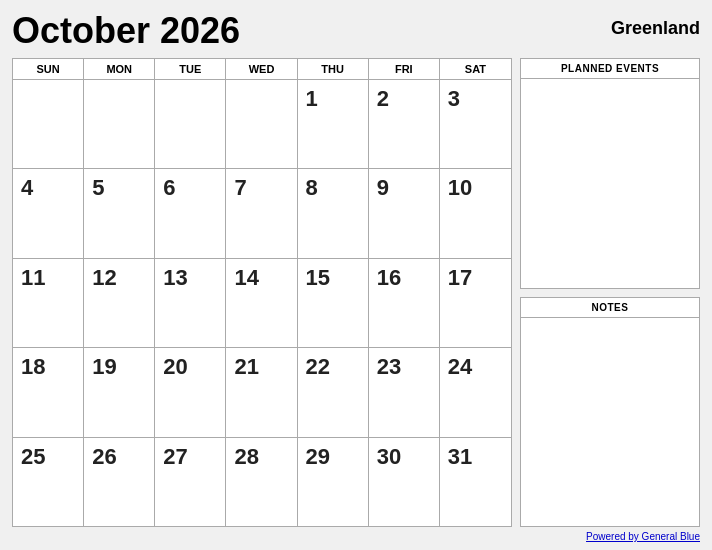 Image resolution: width=712 pixels, height=550 pixels. What do you see at coordinates (262, 482) in the screenshot?
I see `calendar-cell: 28` at bounding box center [262, 482].